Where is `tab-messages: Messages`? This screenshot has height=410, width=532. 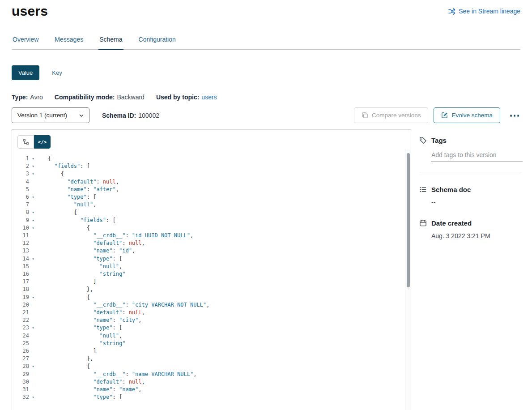
tab-messages: Messages is located at coordinates (69, 43).